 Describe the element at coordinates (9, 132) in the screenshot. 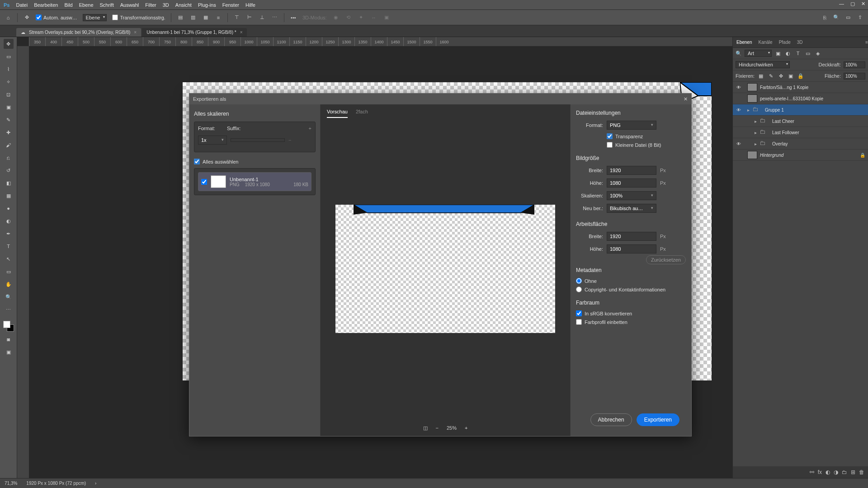

I see `heal-tool: ✚` at that location.